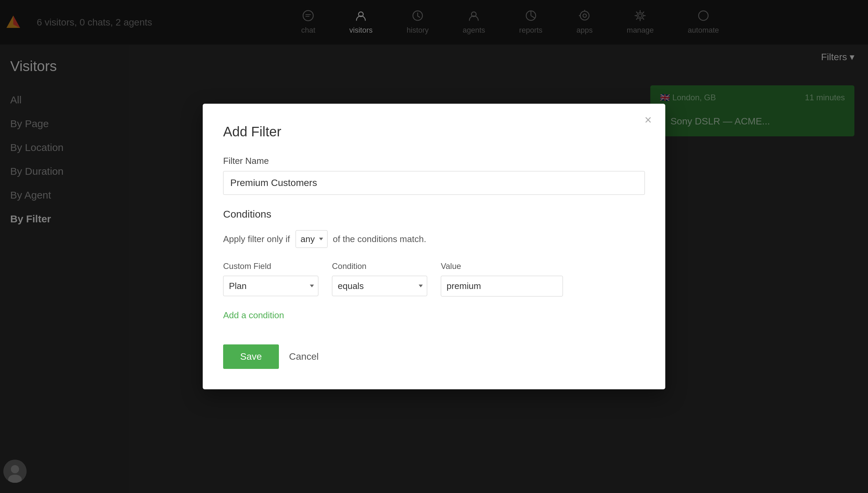  Describe the element at coordinates (271, 279) in the screenshot. I see `custom-field-col: Custom Field Plan Email Name Phone` at that location.